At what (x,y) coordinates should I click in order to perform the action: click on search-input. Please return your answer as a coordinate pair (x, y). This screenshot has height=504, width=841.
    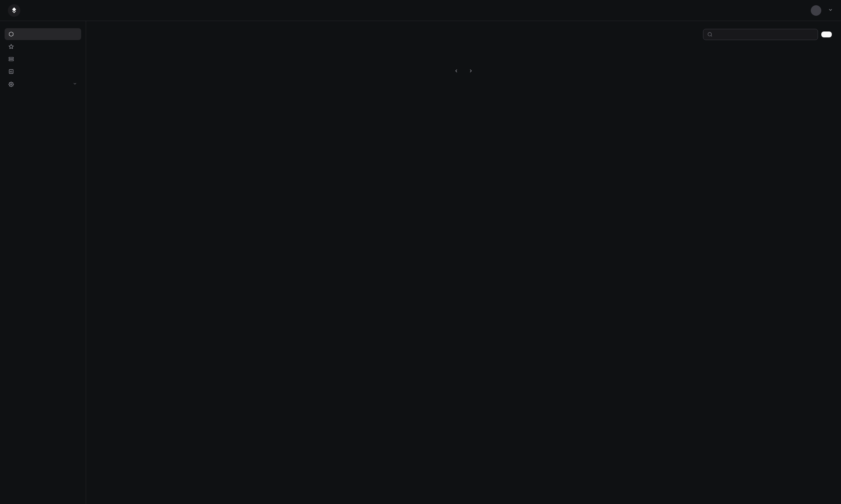
    Looking at the image, I should click on (765, 35).